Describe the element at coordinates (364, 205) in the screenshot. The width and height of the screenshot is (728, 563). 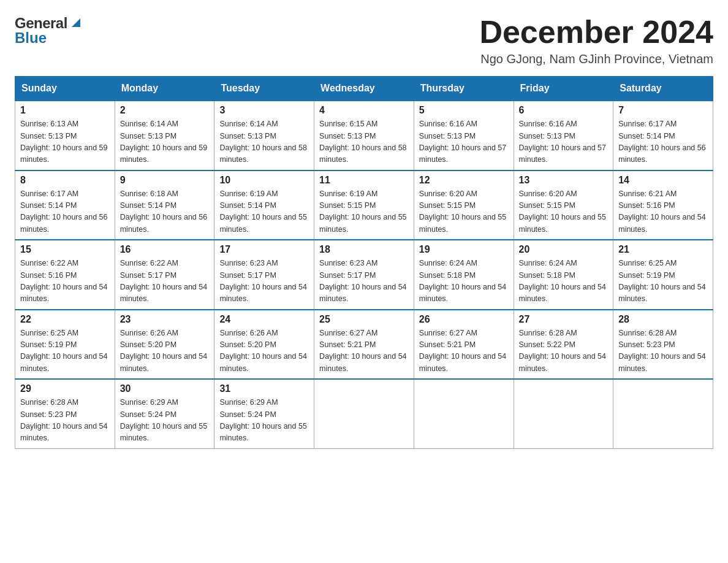
I see `calendar-cell: 11Sunrise: 6:19 AMSunset: 5:15 PMDayligh…` at that location.